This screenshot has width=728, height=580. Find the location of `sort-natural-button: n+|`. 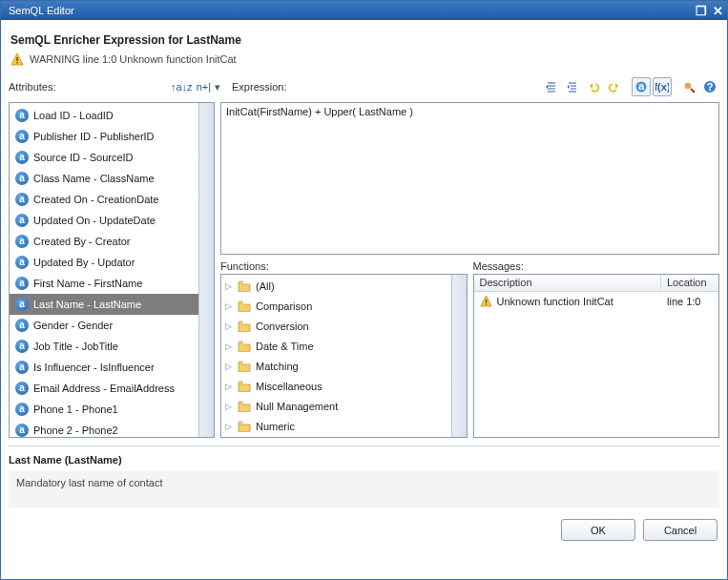

sort-natural-button: n+| is located at coordinates (204, 87).